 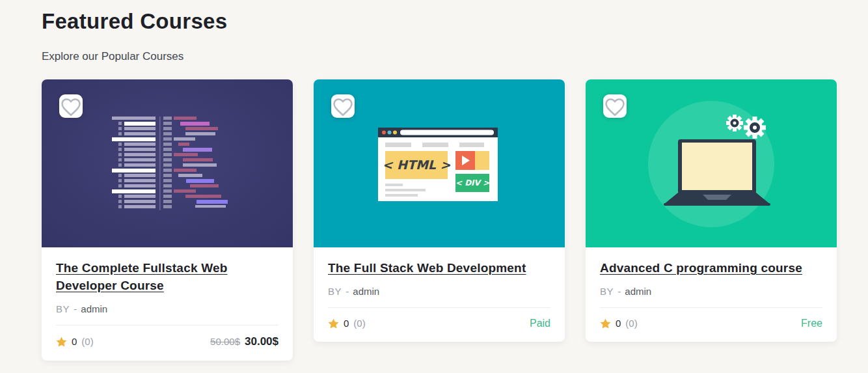 What do you see at coordinates (262, 342) in the screenshot?
I see `price-current: 30.00$` at bounding box center [262, 342].